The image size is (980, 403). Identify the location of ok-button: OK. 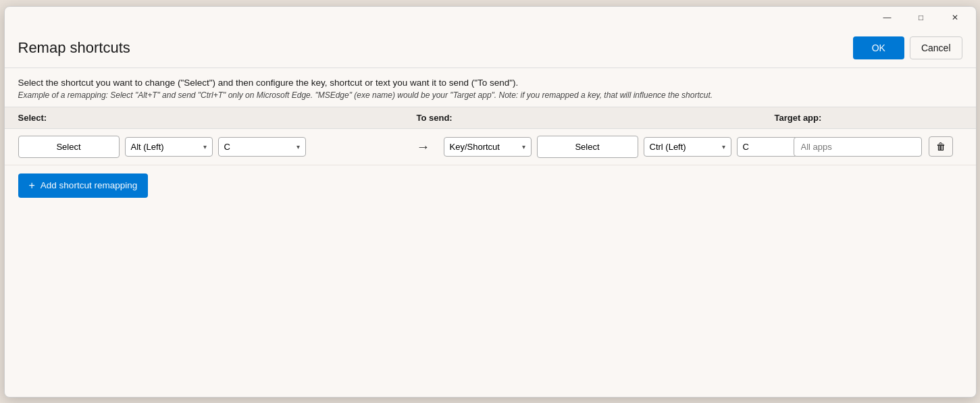
(879, 48).